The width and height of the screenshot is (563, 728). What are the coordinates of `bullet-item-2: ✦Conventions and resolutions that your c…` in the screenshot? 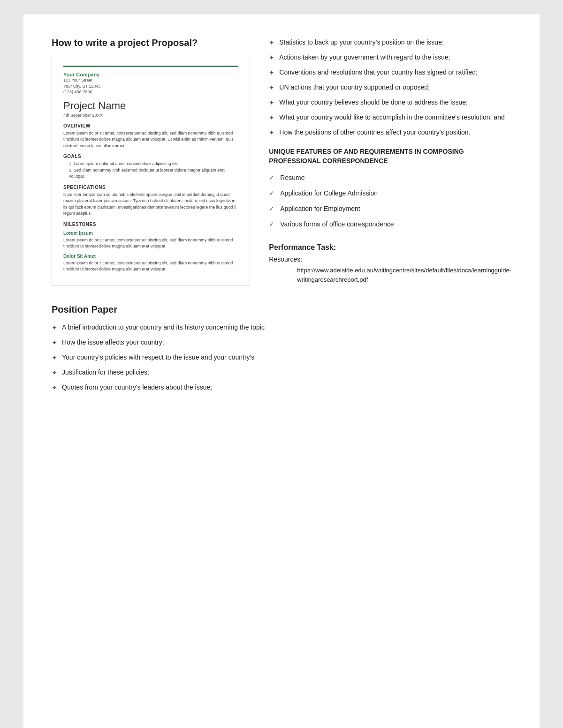 It's located at (390, 73).